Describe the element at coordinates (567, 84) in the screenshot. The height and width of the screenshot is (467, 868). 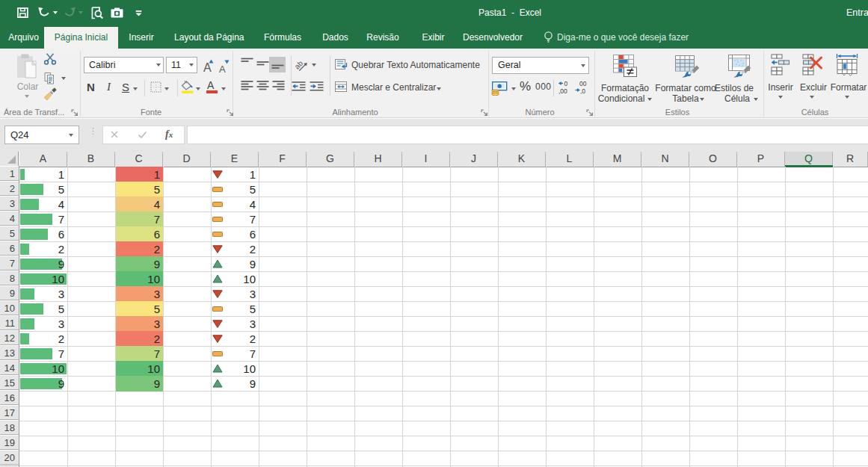
I see `svg-text: 0` at that location.